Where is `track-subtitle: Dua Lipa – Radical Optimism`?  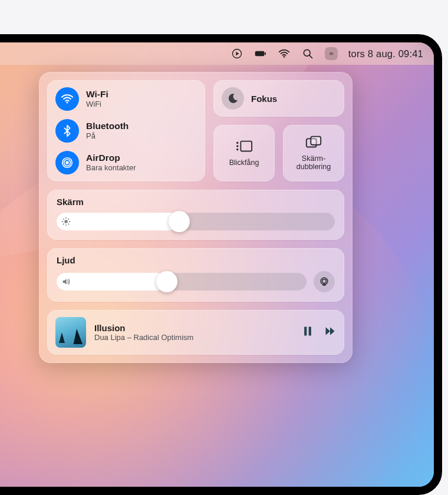
track-subtitle: Dua Lipa – Radical Optimism is located at coordinates (194, 337).